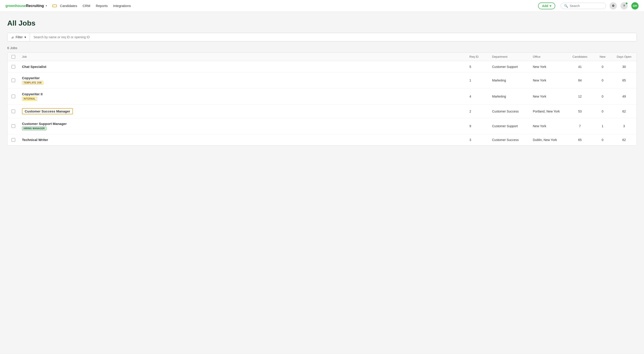 The image size is (644, 354). I want to click on nav-right: 🔍 ⚙ ? GH, so click(600, 6).